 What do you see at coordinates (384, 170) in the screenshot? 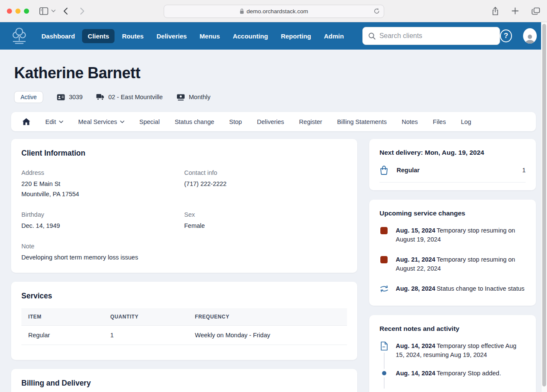
I see `shopping-bag-icon` at bounding box center [384, 170].